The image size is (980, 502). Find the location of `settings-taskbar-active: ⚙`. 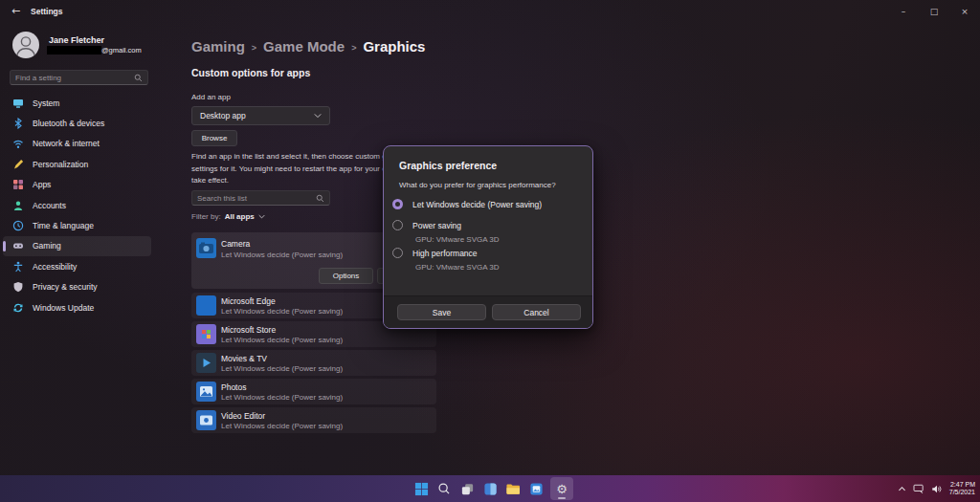

settings-taskbar-active: ⚙ is located at coordinates (562, 489).